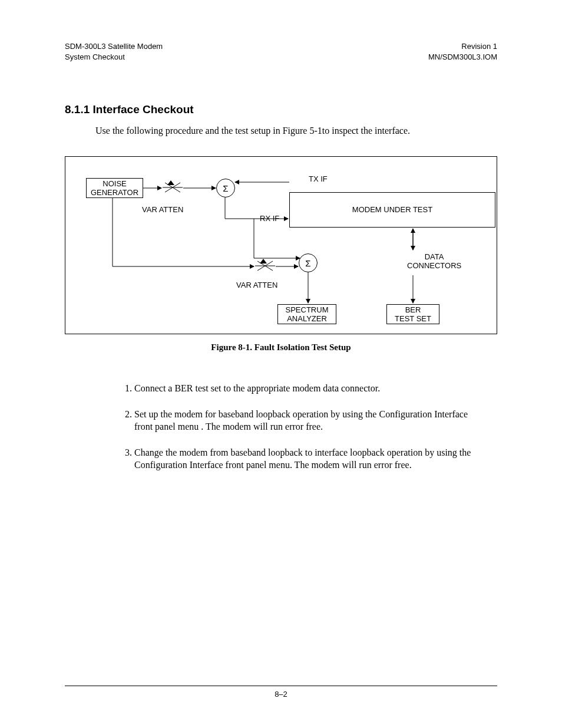 Image resolution: width=562 pixels, height=728 pixels. Describe the element at coordinates (226, 188) in the screenshot. I see `sigma-top: Σ` at that location.